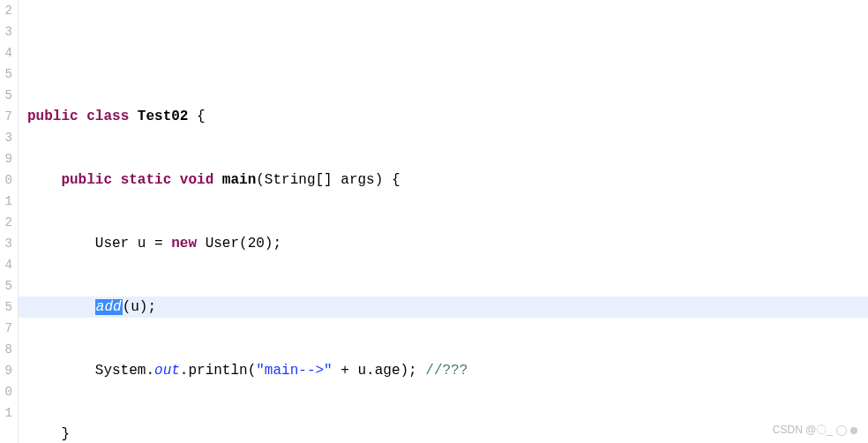 The height and width of the screenshot is (443, 868). I want to click on ring-icon, so click(842, 431).